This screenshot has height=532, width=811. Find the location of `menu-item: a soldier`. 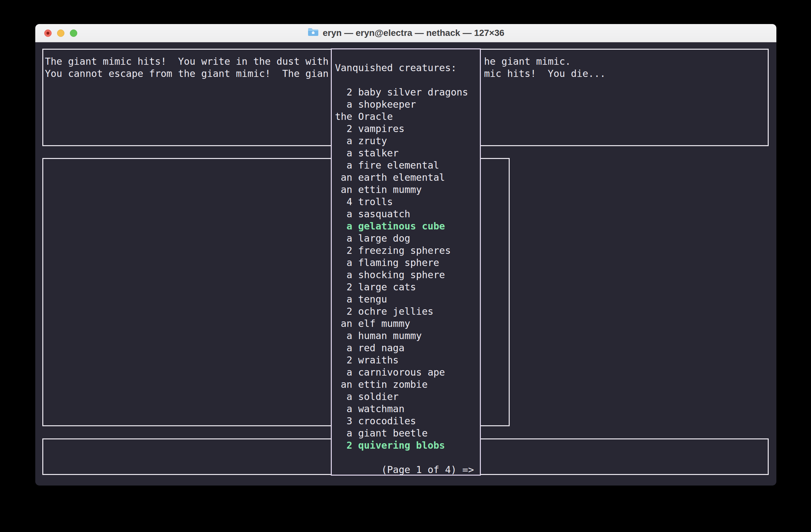

menu-item: a soldier is located at coordinates (404, 397).